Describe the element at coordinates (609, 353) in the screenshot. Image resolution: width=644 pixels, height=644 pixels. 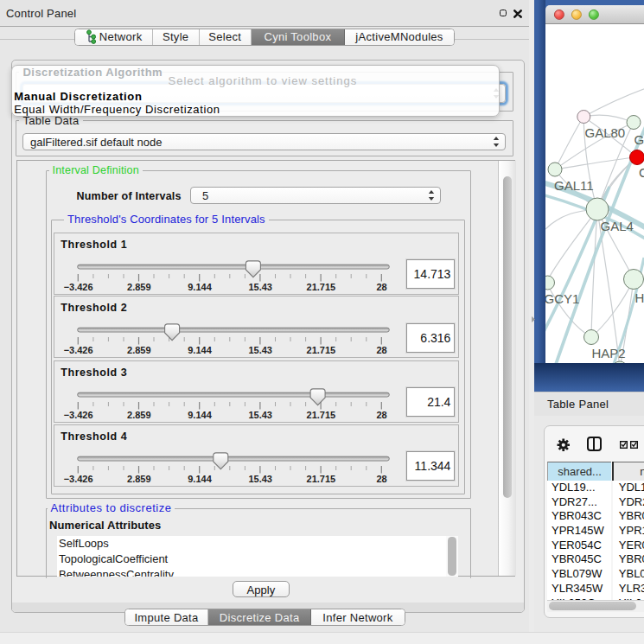
I see `svg-text: HAP2` at that location.